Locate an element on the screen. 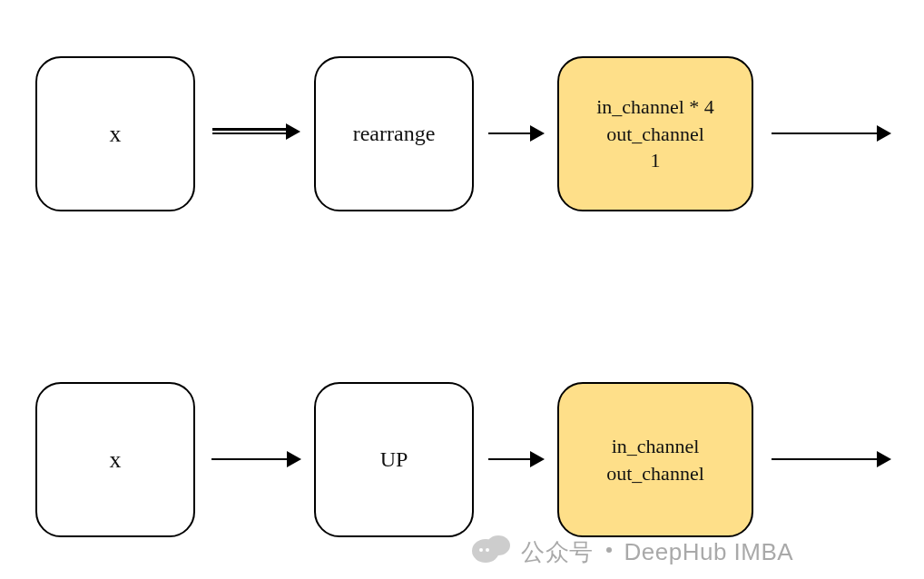 This screenshot has height=579, width=924. node-input-row2: x is located at coordinates (115, 459).